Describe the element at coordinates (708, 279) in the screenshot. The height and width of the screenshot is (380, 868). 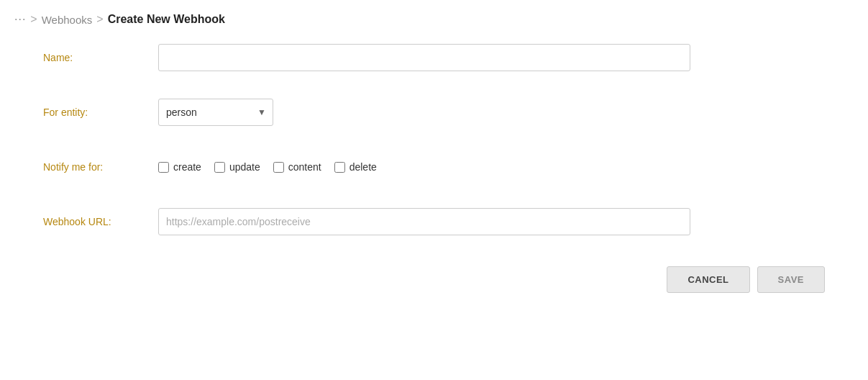
I see `cancel-button: CANCEL` at that location.